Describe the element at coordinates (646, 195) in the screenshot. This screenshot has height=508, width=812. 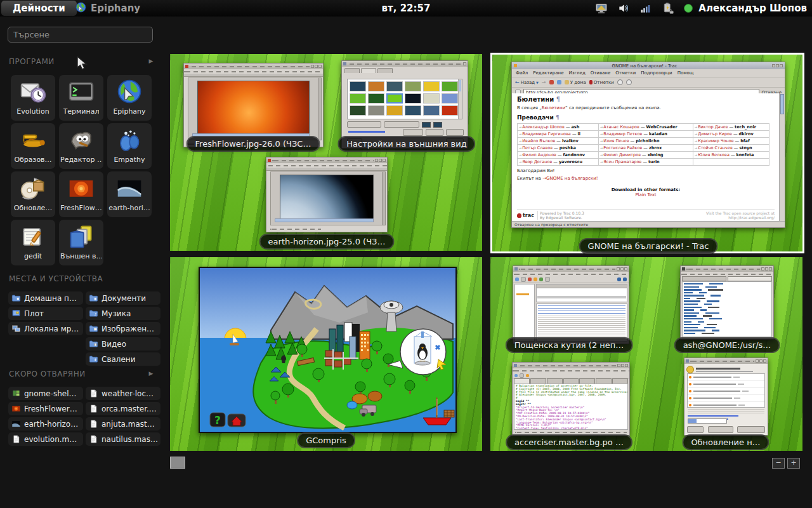
I see `plain-text-link: Plain Text` at that location.